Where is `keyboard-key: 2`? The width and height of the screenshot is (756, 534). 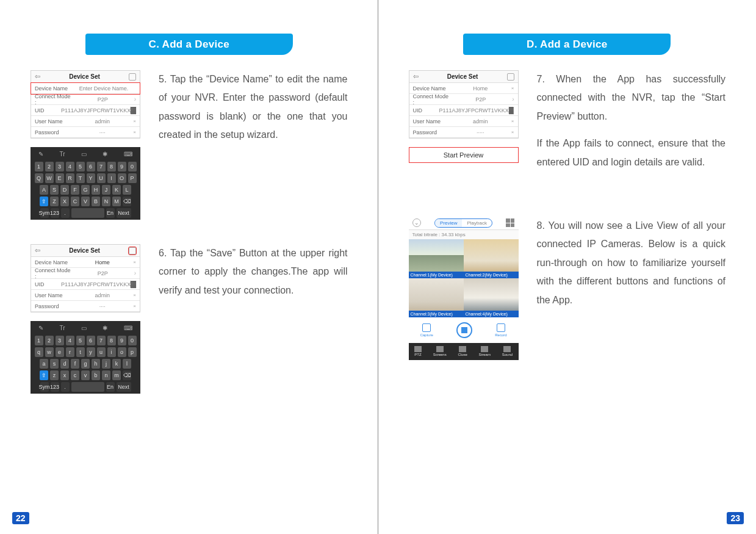
keyboard-key: 2 is located at coordinates (49, 167).